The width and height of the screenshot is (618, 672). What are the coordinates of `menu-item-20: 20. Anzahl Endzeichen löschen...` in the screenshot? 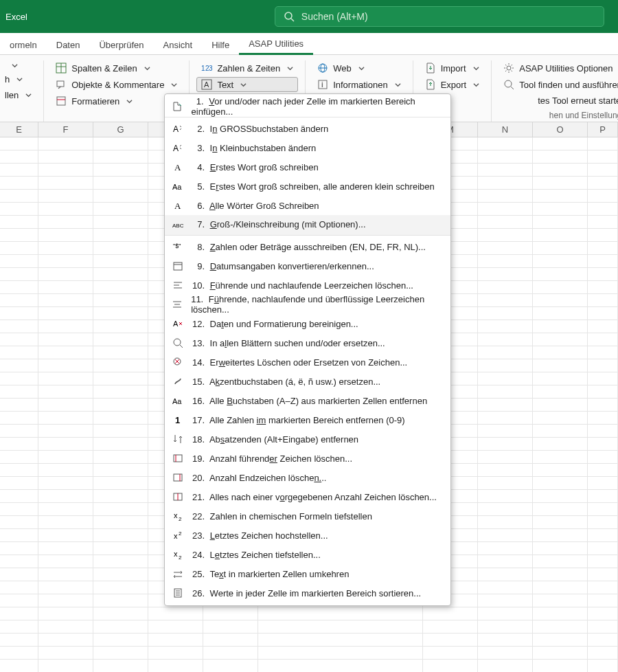 It's located at (308, 478).